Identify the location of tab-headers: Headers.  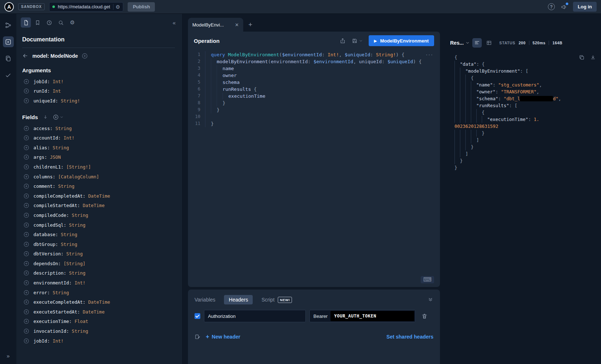
(239, 300).